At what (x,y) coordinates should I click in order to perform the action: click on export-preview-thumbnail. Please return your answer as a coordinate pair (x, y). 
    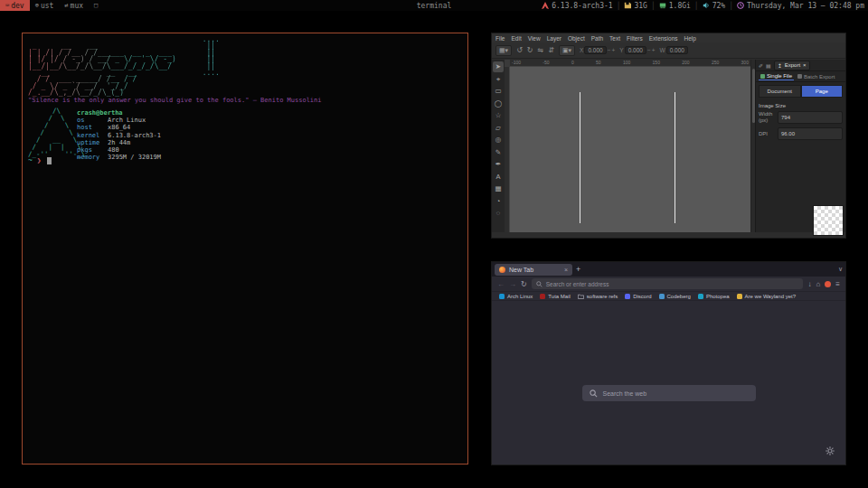
    Looking at the image, I should click on (828, 221).